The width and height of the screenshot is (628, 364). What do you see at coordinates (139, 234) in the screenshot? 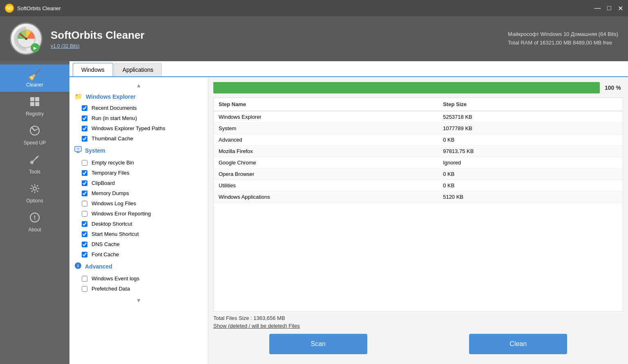
I see `check-start-menu-shortcut: Start Menu Shortcut` at bounding box center [139, 234].